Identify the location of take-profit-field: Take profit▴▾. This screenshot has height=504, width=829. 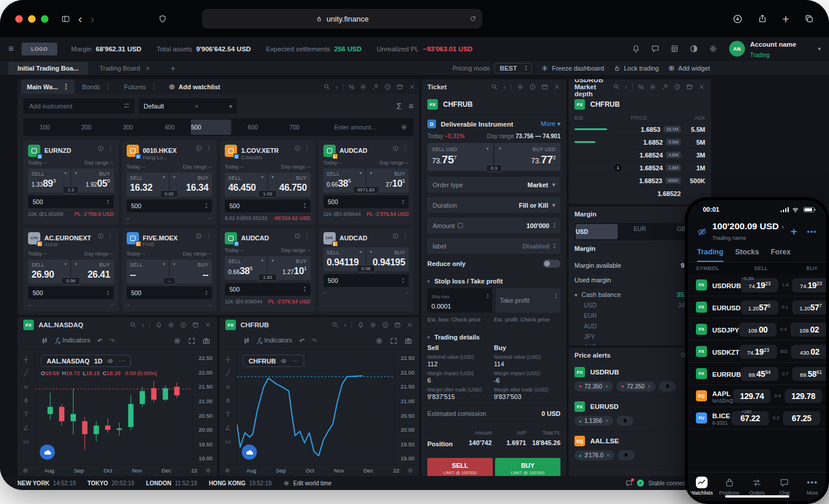
(528, 300).